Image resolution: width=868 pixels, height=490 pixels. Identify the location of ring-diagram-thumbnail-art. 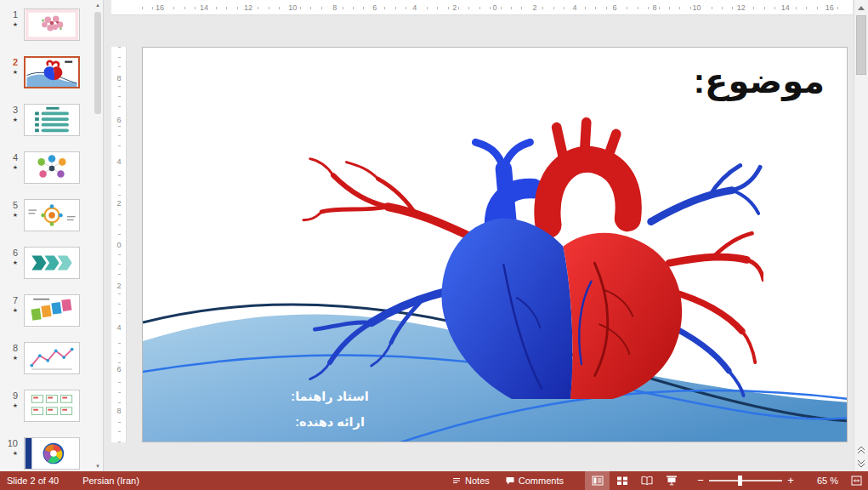
(52, 215).